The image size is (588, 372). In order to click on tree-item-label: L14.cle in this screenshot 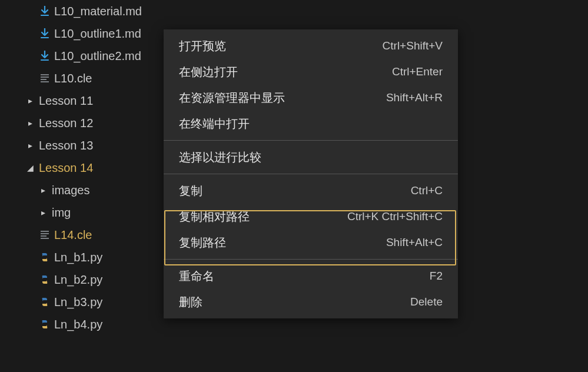, I will do `click(73, 235)`.